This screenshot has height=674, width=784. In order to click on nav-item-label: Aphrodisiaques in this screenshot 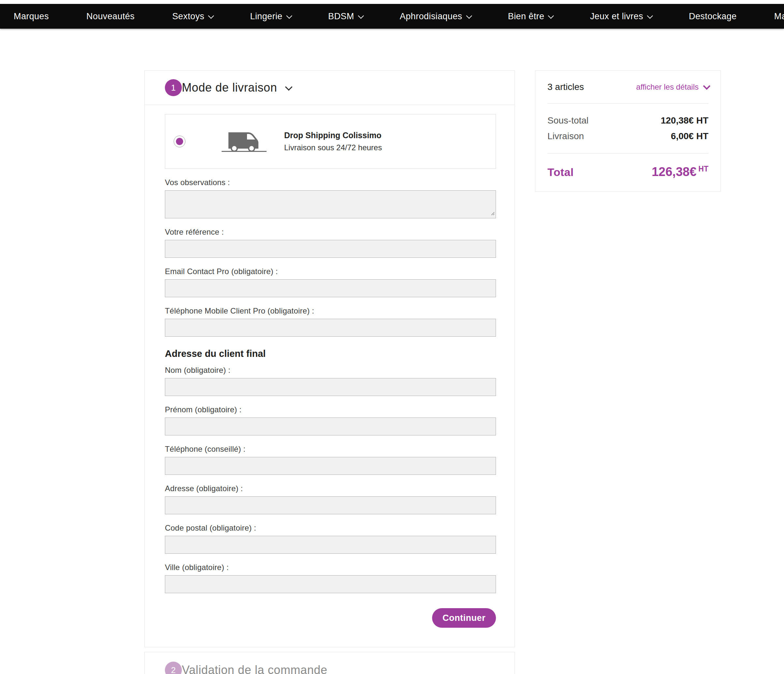, I will do `click(431, 17)`.